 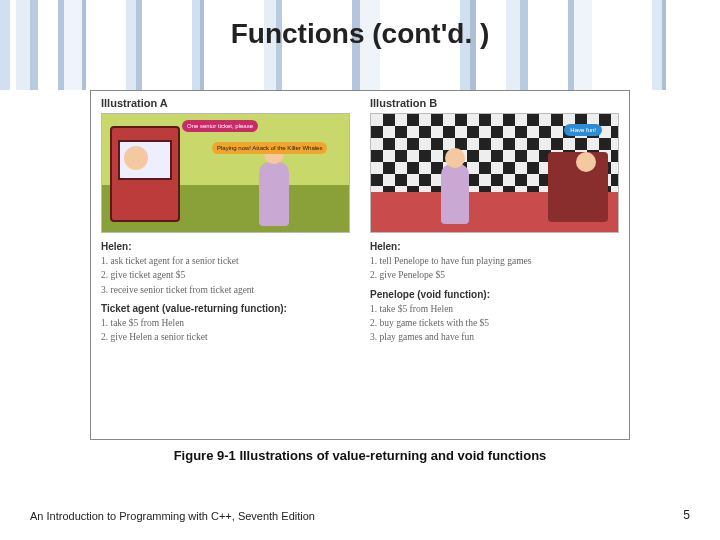 I want to click on illustration-a-title: Illustration A, so click(x=226, y=103).